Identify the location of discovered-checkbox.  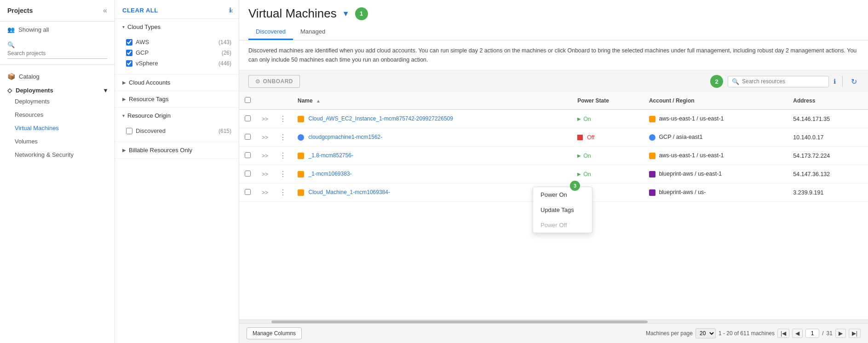
(129, 131).